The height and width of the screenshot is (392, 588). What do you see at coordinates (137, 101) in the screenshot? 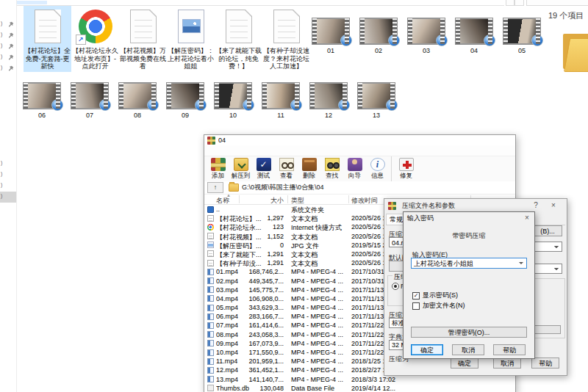
I see `video-file-item: 08` at bounding box center [137, 101].